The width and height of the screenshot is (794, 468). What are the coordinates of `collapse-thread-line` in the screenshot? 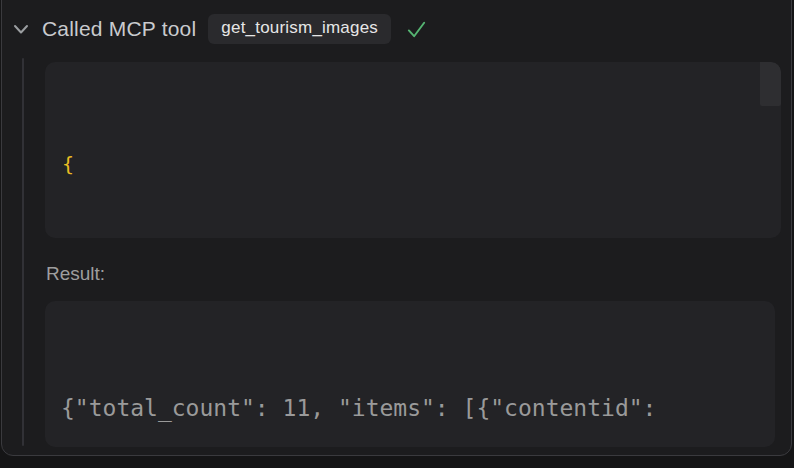 It's located at (23, 252).